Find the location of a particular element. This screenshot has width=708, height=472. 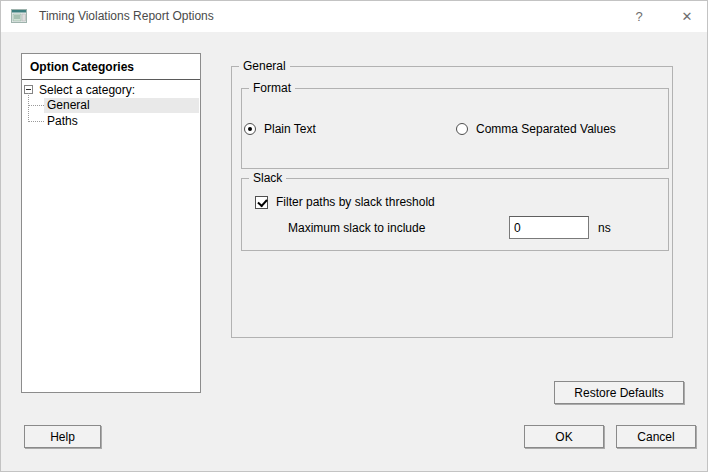

tree-item-paths-label: Paths is located at coordinates (123, 122).